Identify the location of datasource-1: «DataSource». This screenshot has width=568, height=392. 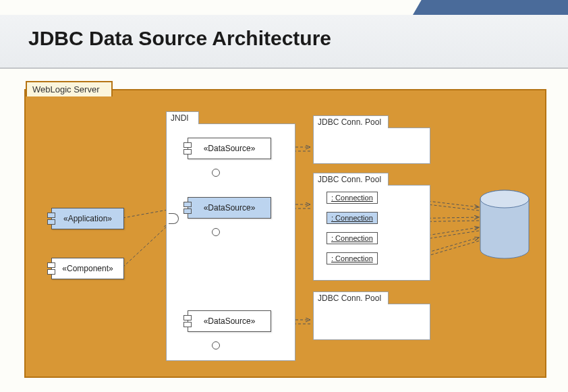
(229, 148).